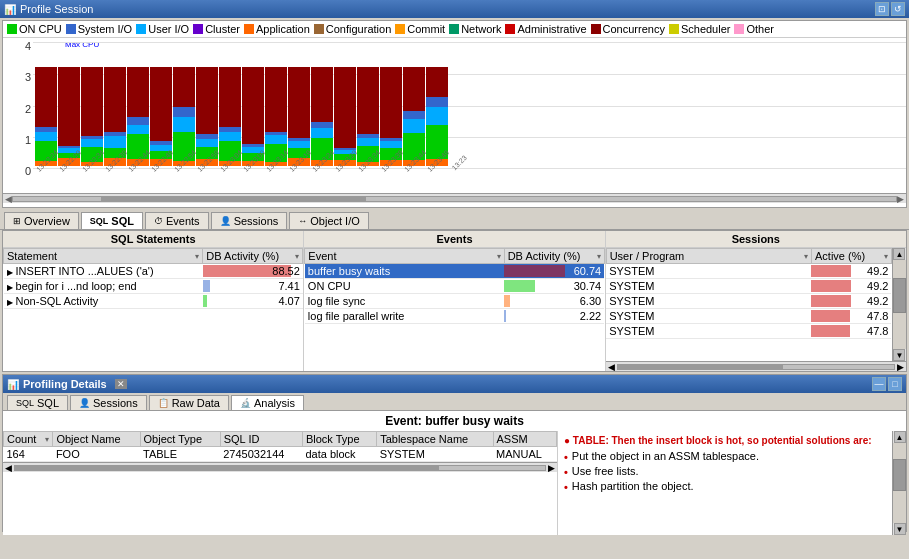 The width and height of the screenshot is (909, 559). What do you see at coordinates (280, 468) in the screenshot?
I see `bottom-h-track` at bounding box center [280, 468].